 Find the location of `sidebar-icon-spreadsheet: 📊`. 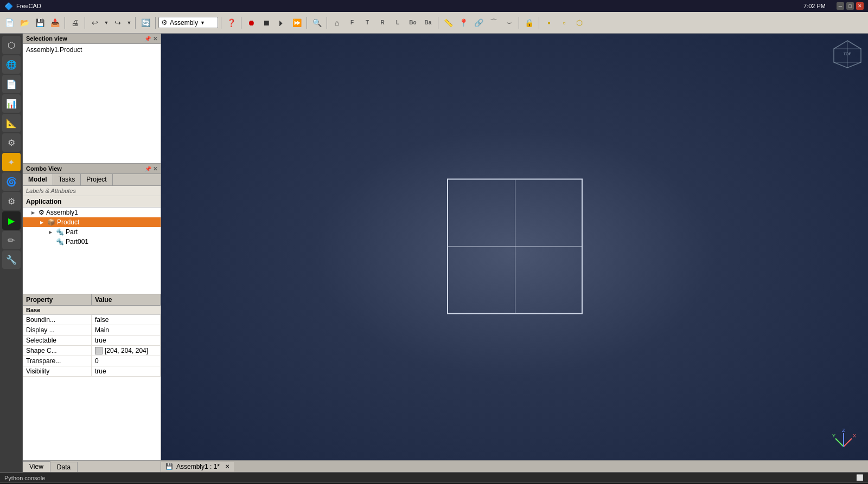

sidebar-icon-spreadsheet: 📊 is located at coordinates (11, 104).